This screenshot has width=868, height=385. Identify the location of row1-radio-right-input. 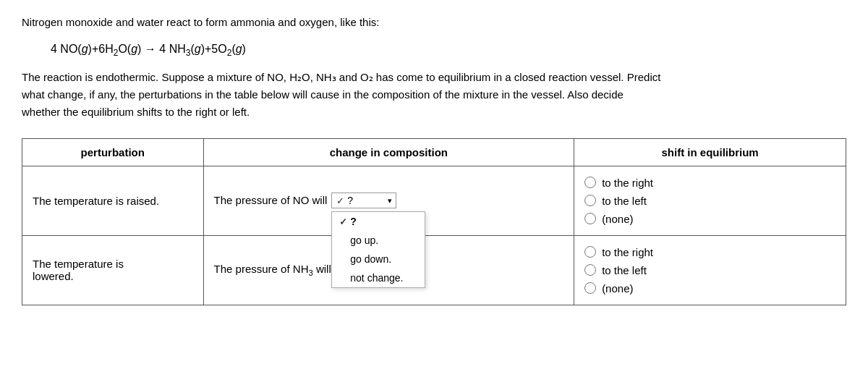
(590, 182).